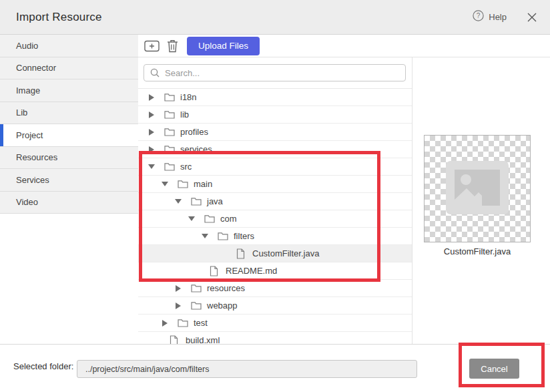  I want to click on search-box, so click(275, 73).